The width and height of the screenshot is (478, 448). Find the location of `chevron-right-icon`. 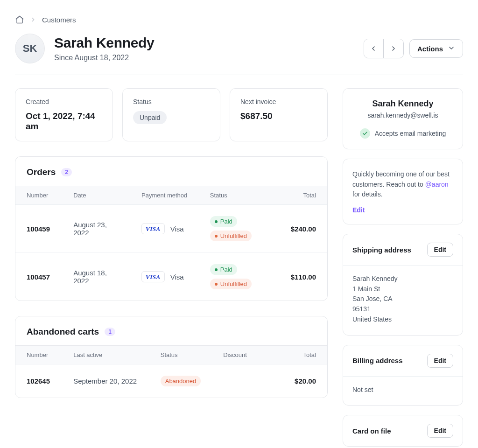

chevron-right-icon is located at coordinates (33, 20).